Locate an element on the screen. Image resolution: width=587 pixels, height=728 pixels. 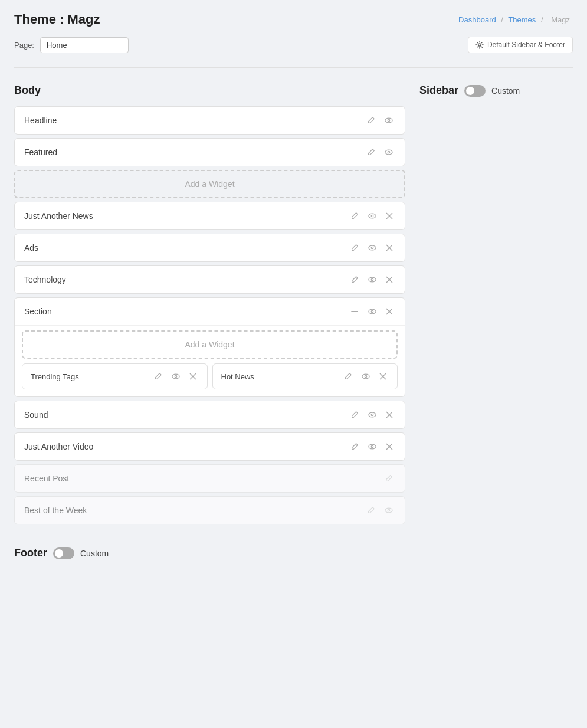
breadcrumb-themes: Themes is located at coordinates (522, 20).